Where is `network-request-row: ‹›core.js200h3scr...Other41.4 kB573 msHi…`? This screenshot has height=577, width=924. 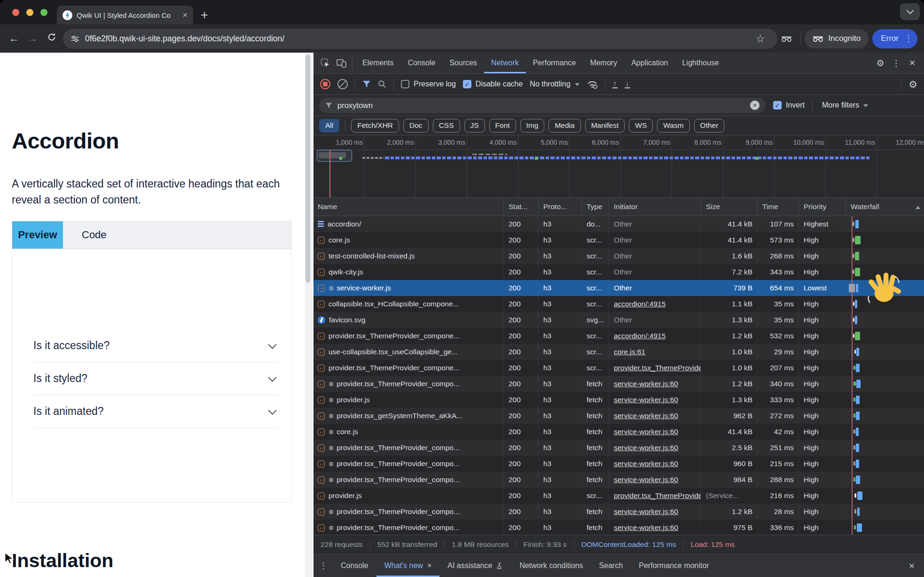 network-request-row: ‹›core.js200h3scr...Other41.4 kB573 msHi… is located at coordinates (619, 240).